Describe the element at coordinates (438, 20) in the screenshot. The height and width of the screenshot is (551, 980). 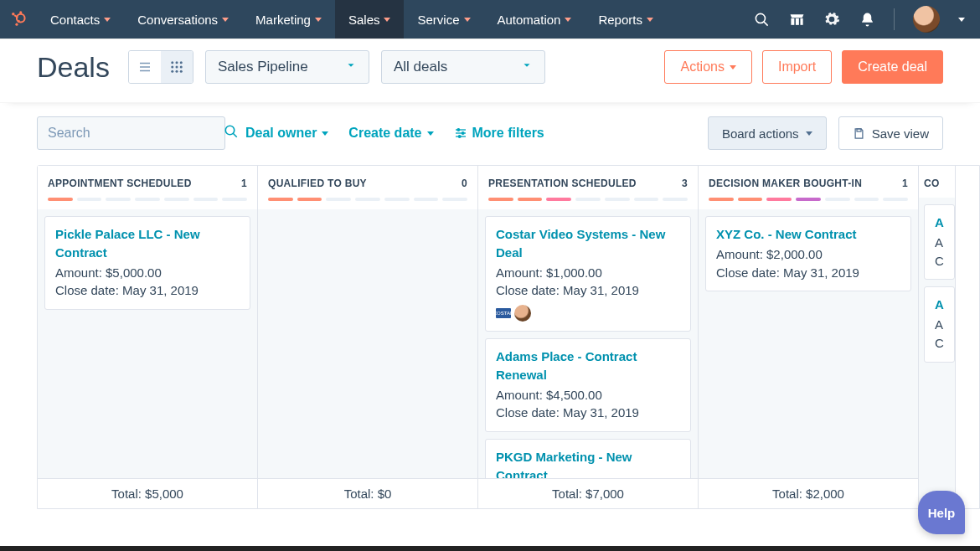
I see `nav-item-label: Service` at that location.